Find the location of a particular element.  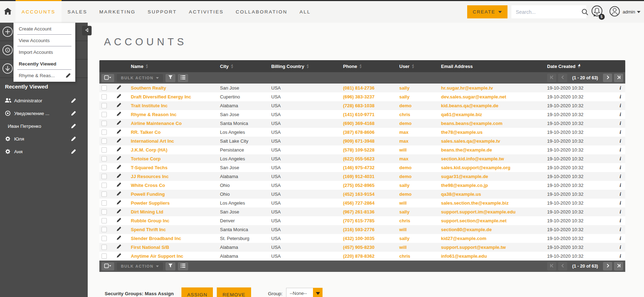

column-header-phone: Phone▵▿ is located at coordinates (367, 67).